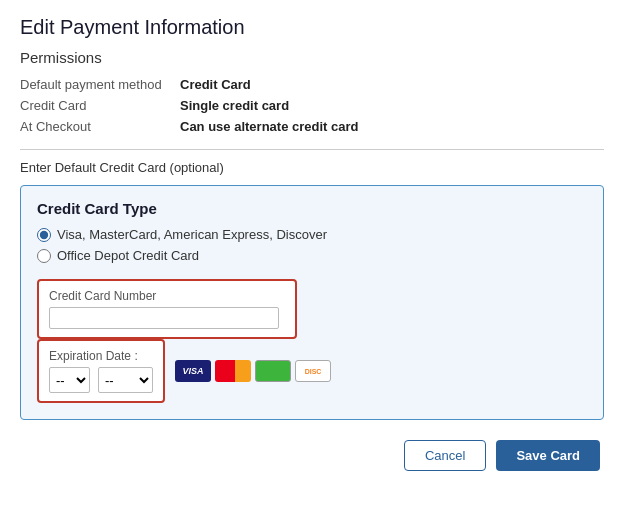 Image resolution: width=624 pixels, height=528 pixels. Describe the element at coordinates (312, 456) in the screenshot. I see `bottom-buttons: Cancel Save Card` at that location.